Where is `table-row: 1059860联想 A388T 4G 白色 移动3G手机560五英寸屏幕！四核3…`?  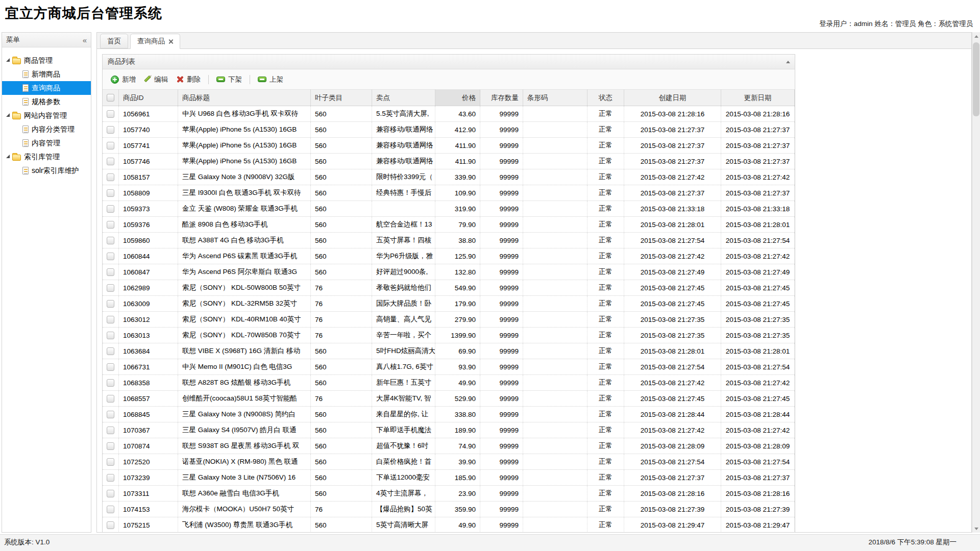
table-row: 1059860联想 A388T 4G 白色 移动3G手机560五英寸屏幕！四核3… is located at coordinates (449, 241).